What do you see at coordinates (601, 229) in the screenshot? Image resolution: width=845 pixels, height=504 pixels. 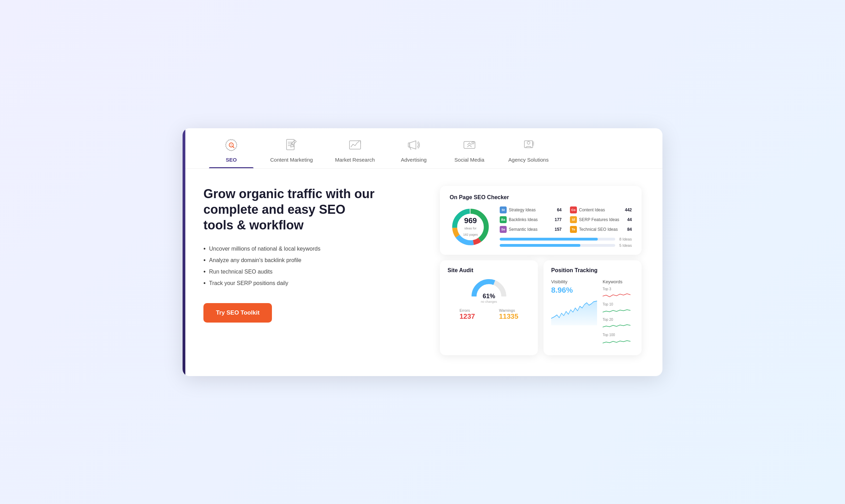 I see `stat-row-technical: Te Technical SEO Ideas 84` at bounding box center [601, 229].